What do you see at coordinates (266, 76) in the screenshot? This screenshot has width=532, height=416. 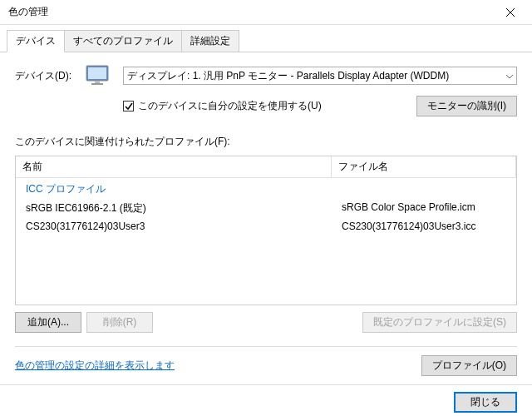 I see `device-row: デバイス(D): ディスプレイ: 1. 汎用 PnP モニター - Parall…` at bounding box center [266, 76].